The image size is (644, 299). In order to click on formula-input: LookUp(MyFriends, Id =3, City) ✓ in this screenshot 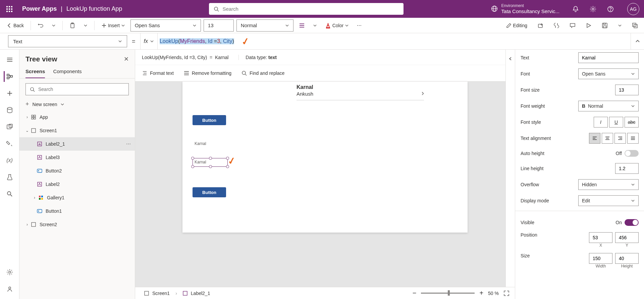, I will do `click(394, 41)`.